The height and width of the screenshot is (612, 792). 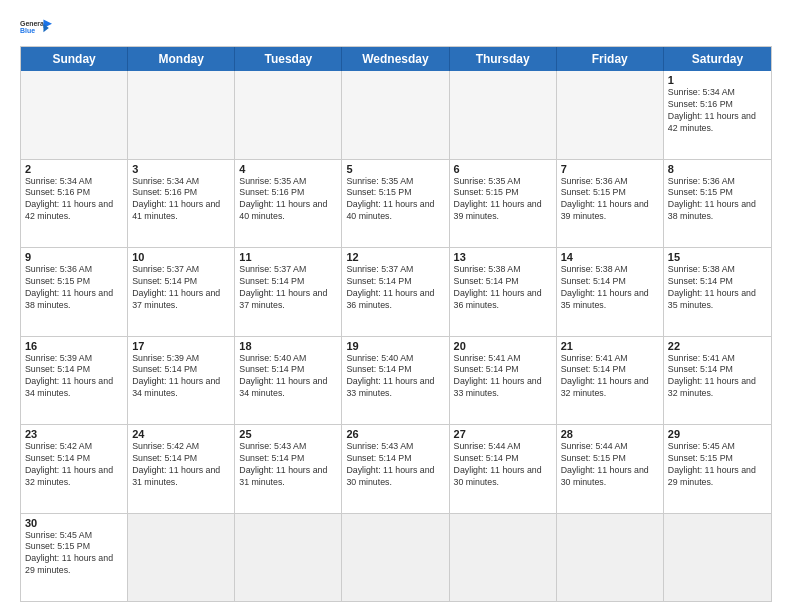 I want to click on day-cell: 11Sunrise: 5:37 AMSunset: 5:14 PMDayligh…, so click(x=288, y=292).